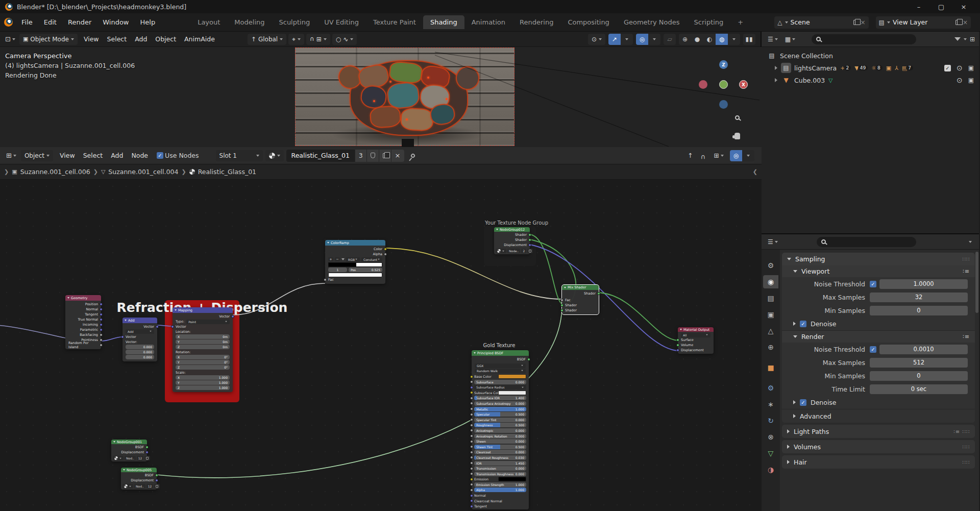 The image size is (980, 511). I want to click on tab-scripting: Scripting, so click(709, 22).